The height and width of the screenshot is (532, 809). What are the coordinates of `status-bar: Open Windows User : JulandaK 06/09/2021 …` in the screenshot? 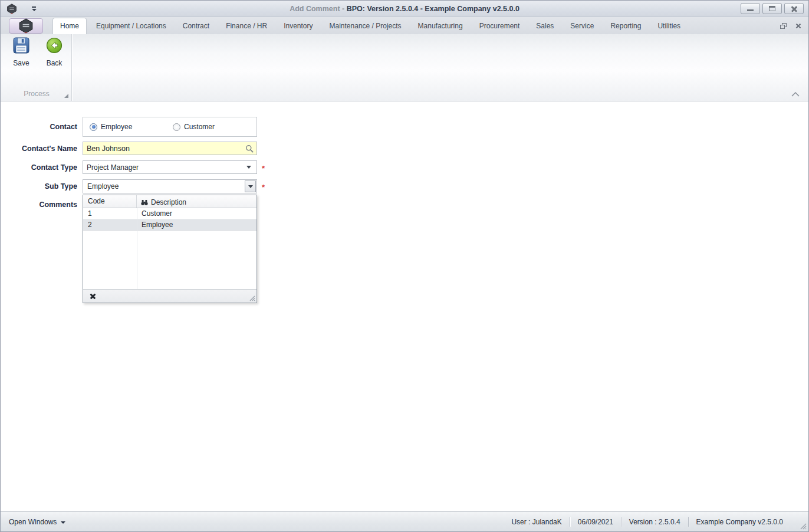 It's located at (404, 521).